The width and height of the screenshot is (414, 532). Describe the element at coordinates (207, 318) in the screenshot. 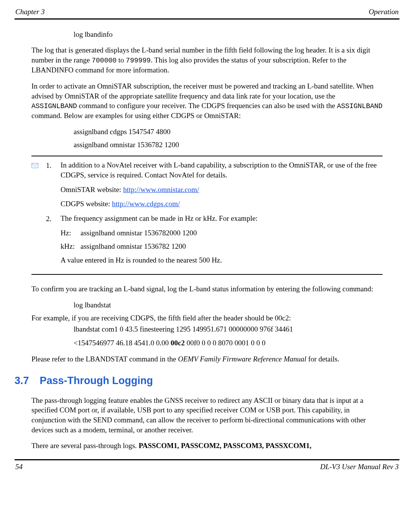

I see `body-paragraph: For example, if you are receiving CDGPS,…` at that location.